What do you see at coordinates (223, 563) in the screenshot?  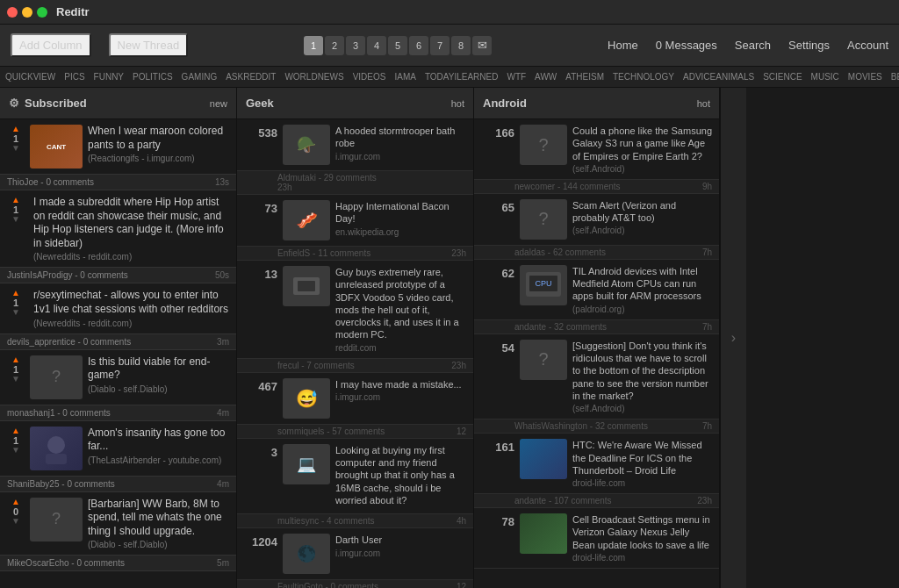 I see `post-time: 5m` at bounding box center [223, 563].